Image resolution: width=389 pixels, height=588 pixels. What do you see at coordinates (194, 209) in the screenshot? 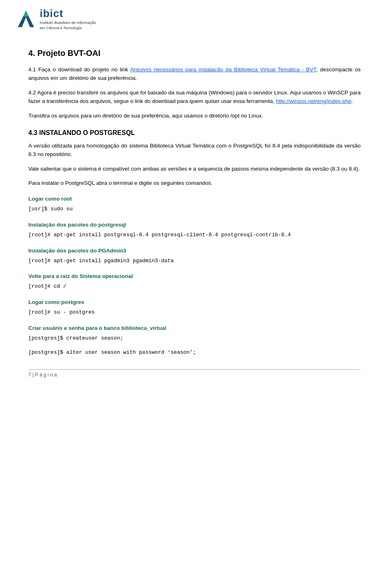
I see `code-logar-root: [usr]$ sudo su` at bounding box center [194, 209].